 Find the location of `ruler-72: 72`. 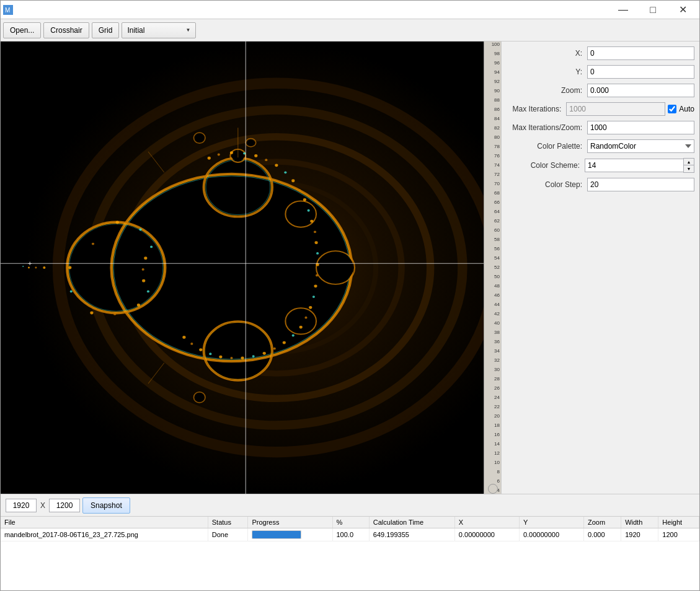

ruler-72: 72 is located at coordinates (497, 175).